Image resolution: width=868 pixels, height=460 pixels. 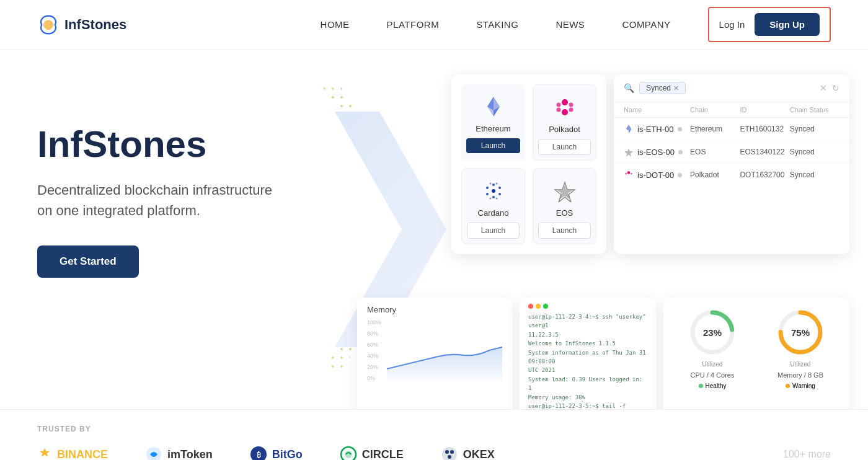 What do you see at coordinates (732, 25) in the screenshot?
I see `login-button: Log In` at bounding box center [732, 25].